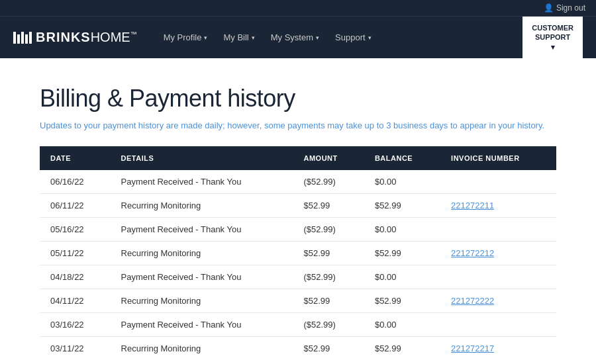 The height and width of the screenshot is (364, 596). Describe the element at coordinates (298, 277) in the screenshot. I see `table-row: 04/18/22Payment Received - Thank You($52…` at that location.